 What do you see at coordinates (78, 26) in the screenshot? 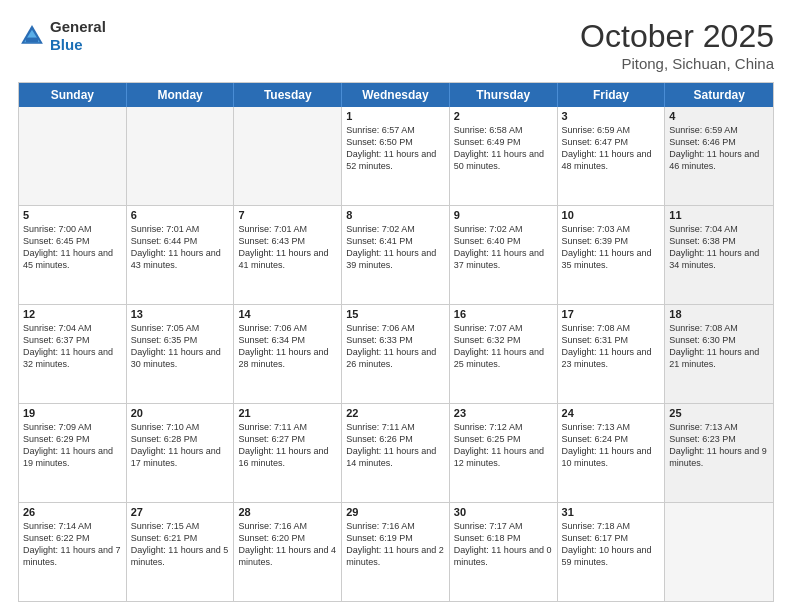
I see `logo-general: General` at bounding box center [78, 26].